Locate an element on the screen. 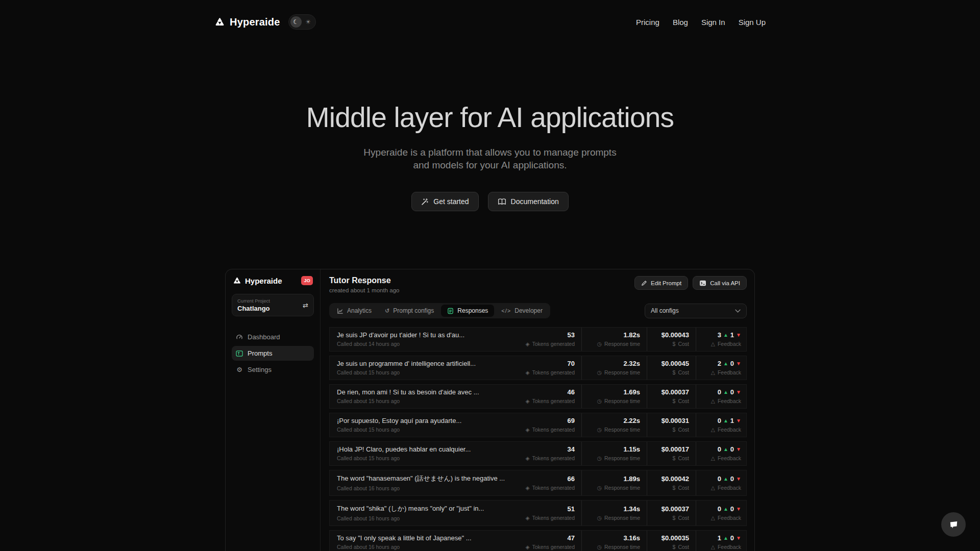 The image size is (980, 551). response-text: The word "shika" (しか) means "only" or "j… is located at coordinates (426, 509).